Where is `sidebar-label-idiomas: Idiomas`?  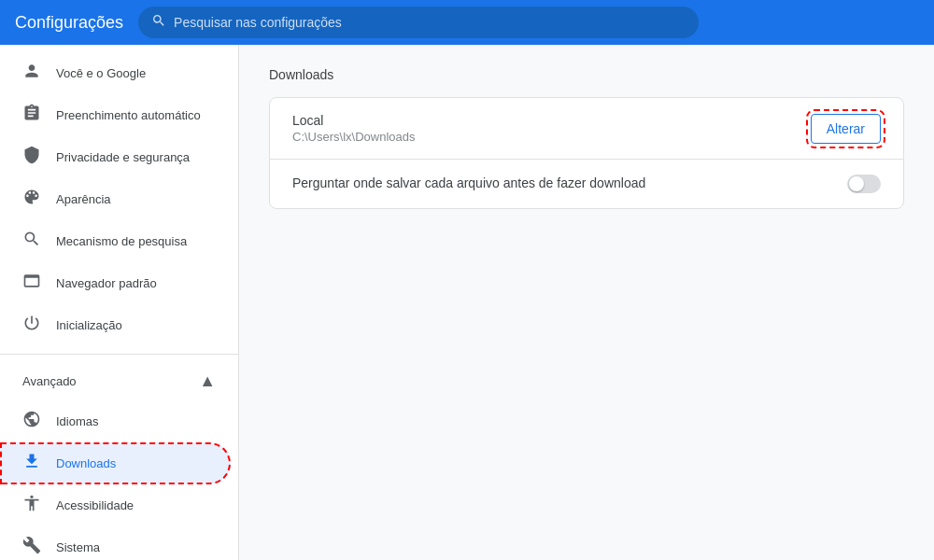
sidebar-label-idiomas: Idiomas is located at coordinates (78, 422).